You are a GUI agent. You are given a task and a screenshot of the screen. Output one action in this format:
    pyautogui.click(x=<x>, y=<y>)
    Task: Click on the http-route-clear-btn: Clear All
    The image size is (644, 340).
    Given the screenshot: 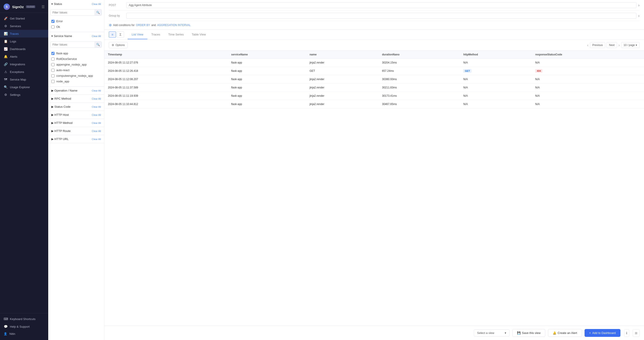 What is the action you would take?
    pyautogui.click(x=96, y=131)
    